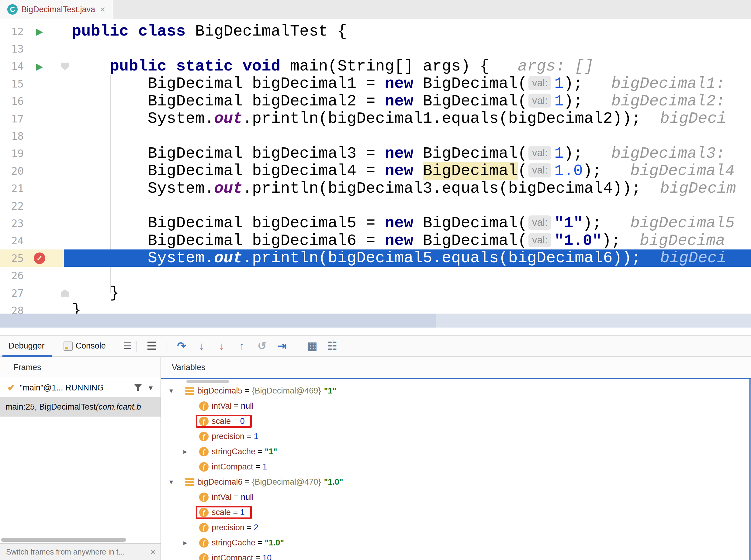  I want to click on line-number: 23, so click(12, 223).